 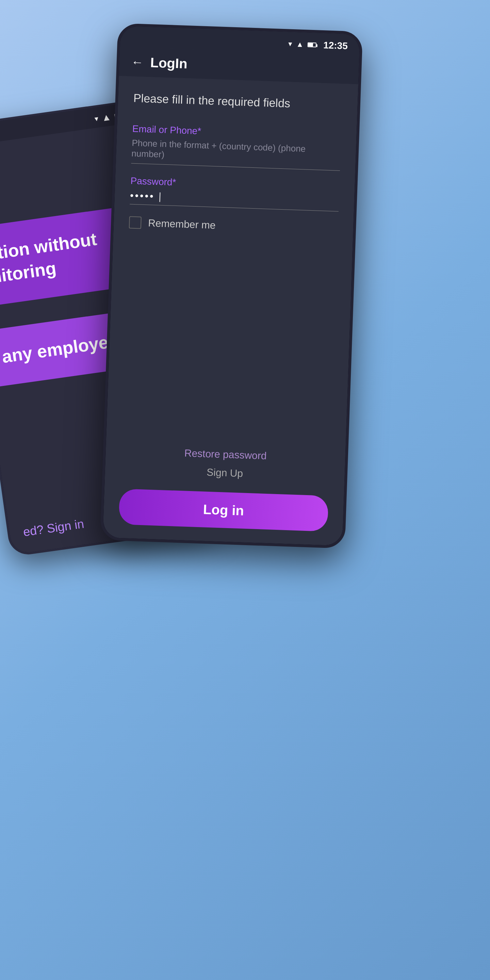 What do you see at coordinates (225, 473) in the screenshot?
I see `sign-up-link: Sign Up` at bounding box center [225, 473].